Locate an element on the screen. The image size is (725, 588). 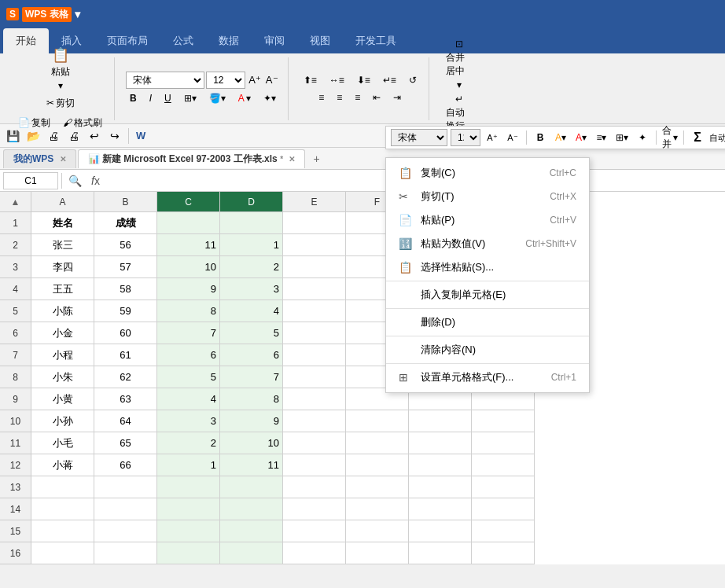
cell-B15 is located at coordinates (126, 531).